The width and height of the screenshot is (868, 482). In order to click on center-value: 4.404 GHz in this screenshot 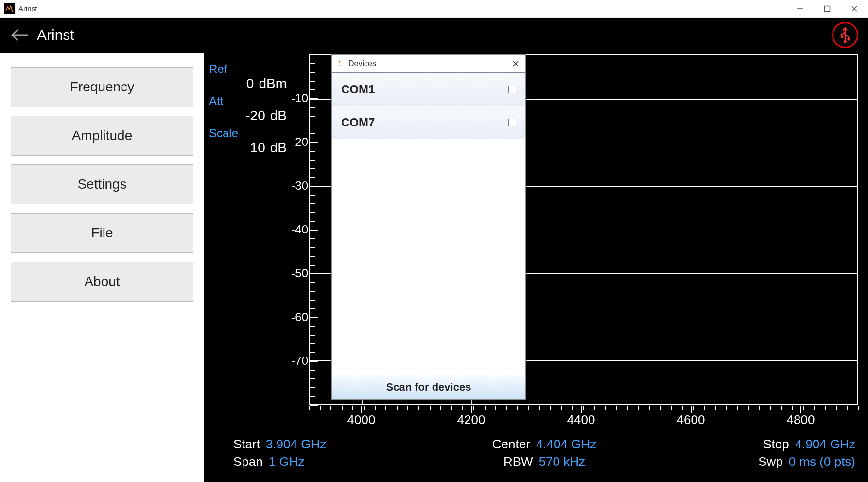, I will do `click(566, 445)`.